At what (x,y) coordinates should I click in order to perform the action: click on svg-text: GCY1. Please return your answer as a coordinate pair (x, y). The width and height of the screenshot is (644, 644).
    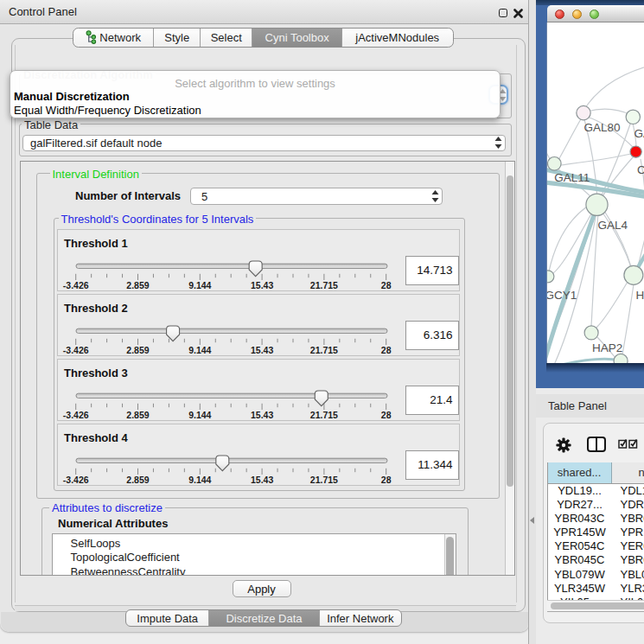
    Looking at the image, I should click on (562, 296).